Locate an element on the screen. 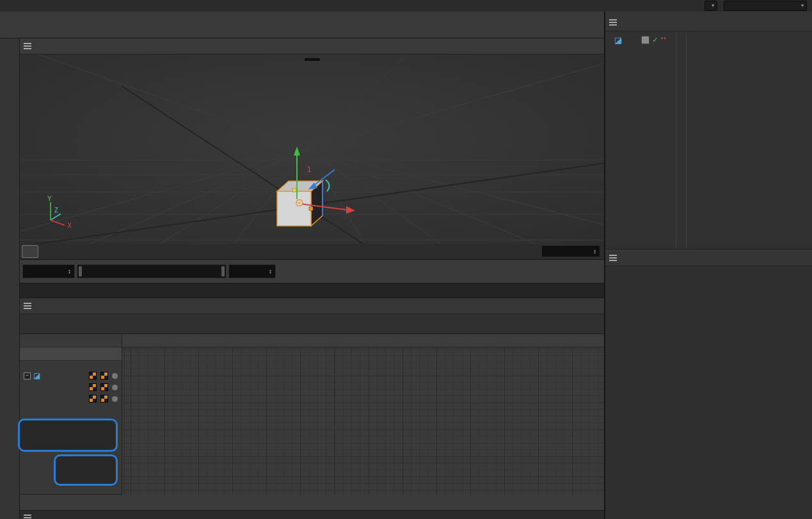  axis-indicator: Y Z X is located at coordinates (59, 212).